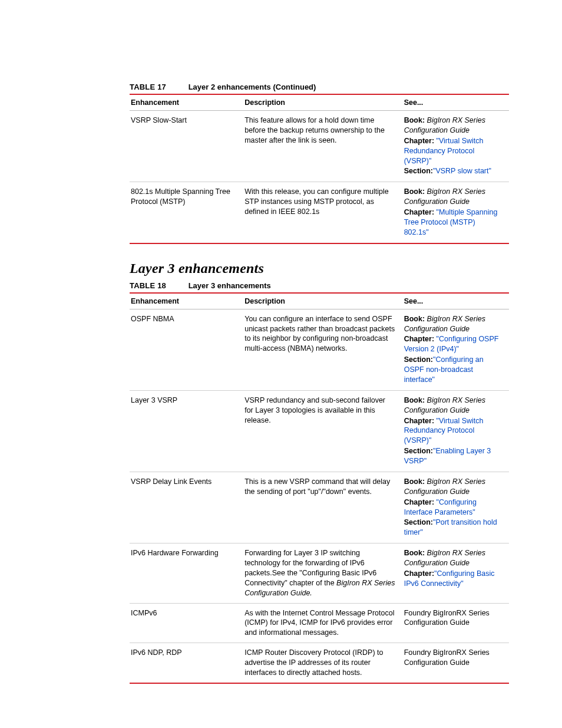 Image resolution: width=562 pixels, height=728 pixels. I want to click on table17-label: TABLE 17, so click(148, 87).